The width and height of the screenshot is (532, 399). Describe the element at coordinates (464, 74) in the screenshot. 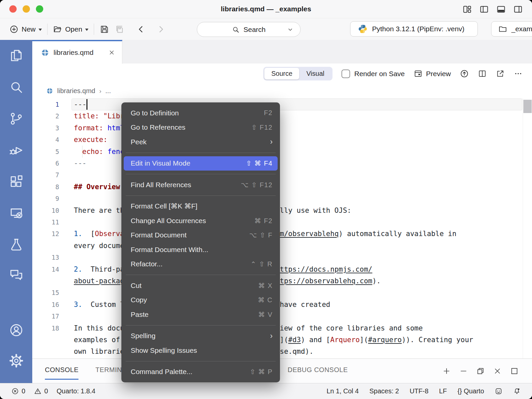

I see `publish-icon` at that location.